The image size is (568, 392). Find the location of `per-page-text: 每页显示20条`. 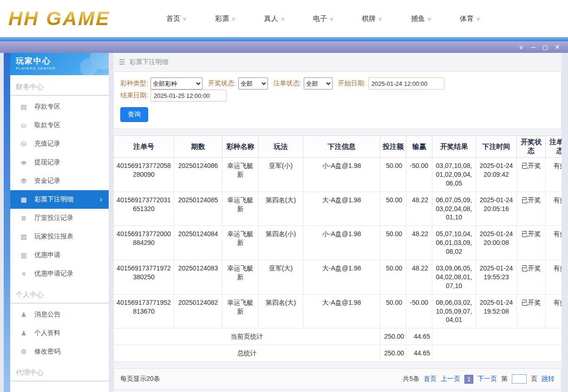

per-page-text: 每页显示20条 is located at coordinates (140, 379).